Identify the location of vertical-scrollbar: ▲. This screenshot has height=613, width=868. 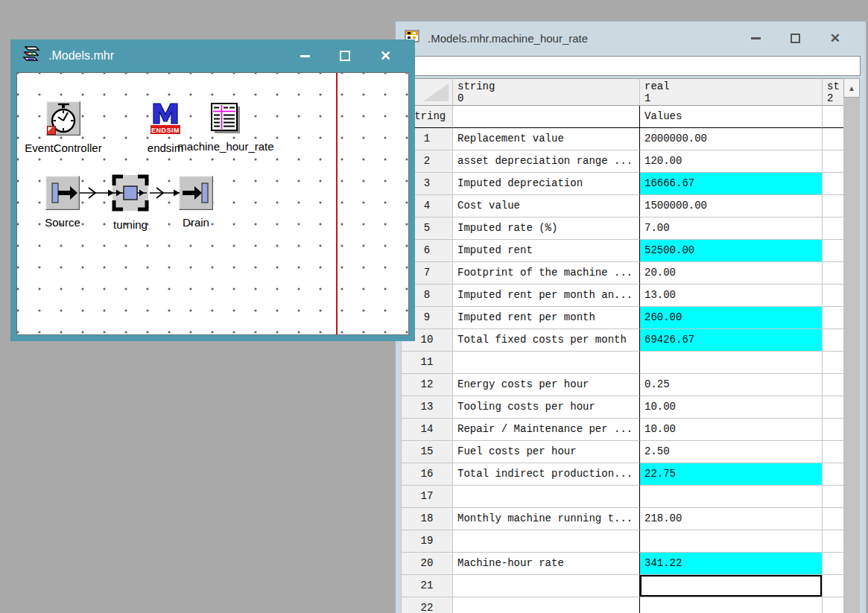
(852, 346).